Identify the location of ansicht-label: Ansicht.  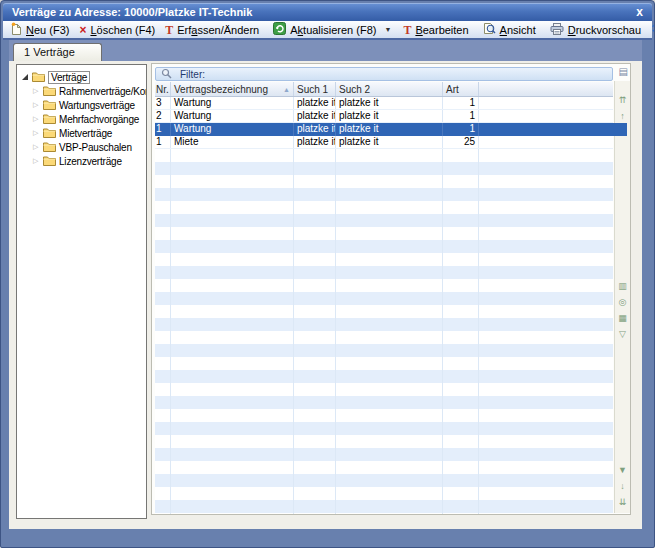
(518, 30).